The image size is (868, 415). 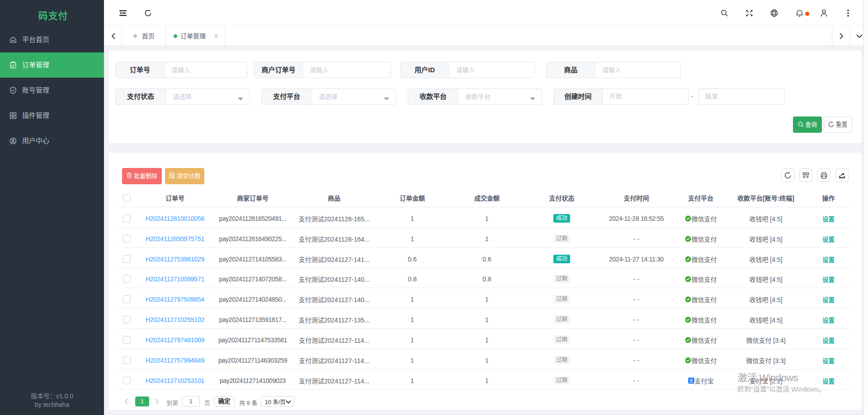 What do you see at coordinates (691, 380) in the screenshot?
I see `svg-text: 支` at bounding box center [691, 380].